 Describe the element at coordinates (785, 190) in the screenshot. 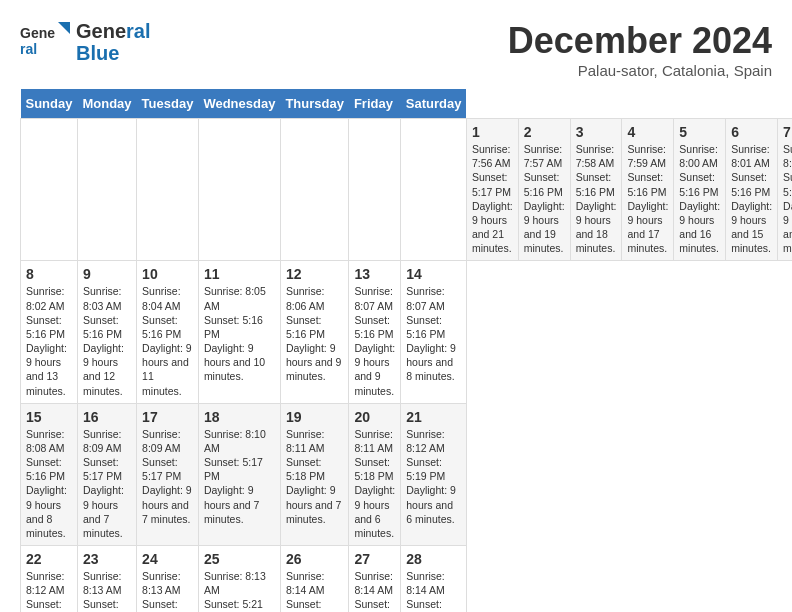

I see `calendar-cell: 7 Sunrise: 8:01 AMSunset: 5:16 PMDayligh…` at that location.